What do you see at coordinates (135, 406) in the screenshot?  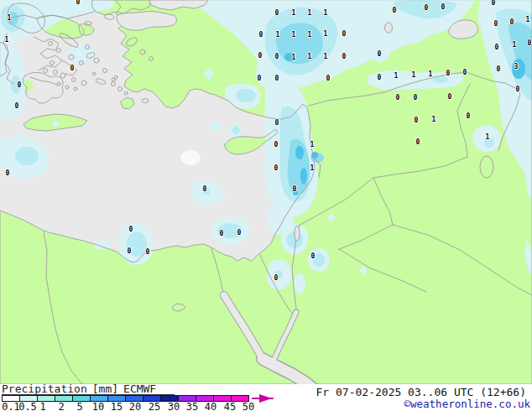 I see `legend-tick: 20` at bounding box center [135, 406].